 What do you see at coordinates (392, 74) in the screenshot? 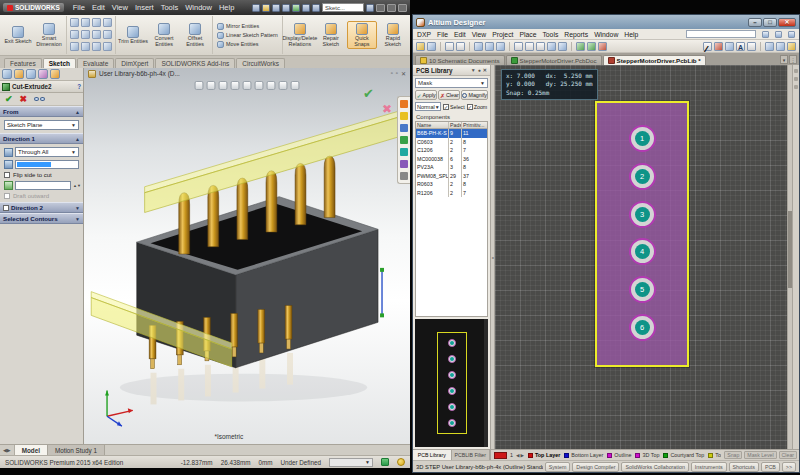
I see `doc-minimize-icon: ▫` at bounding box center [392, 74].